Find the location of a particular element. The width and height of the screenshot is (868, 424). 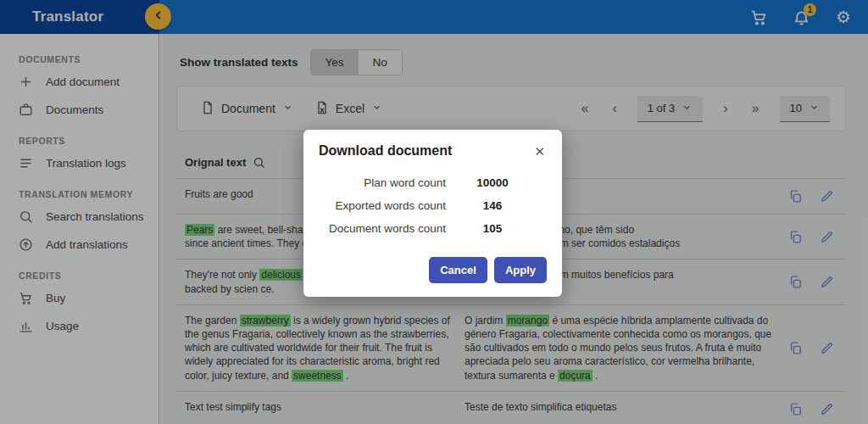

apply-button: Apply is located at coordinates (520, 270).